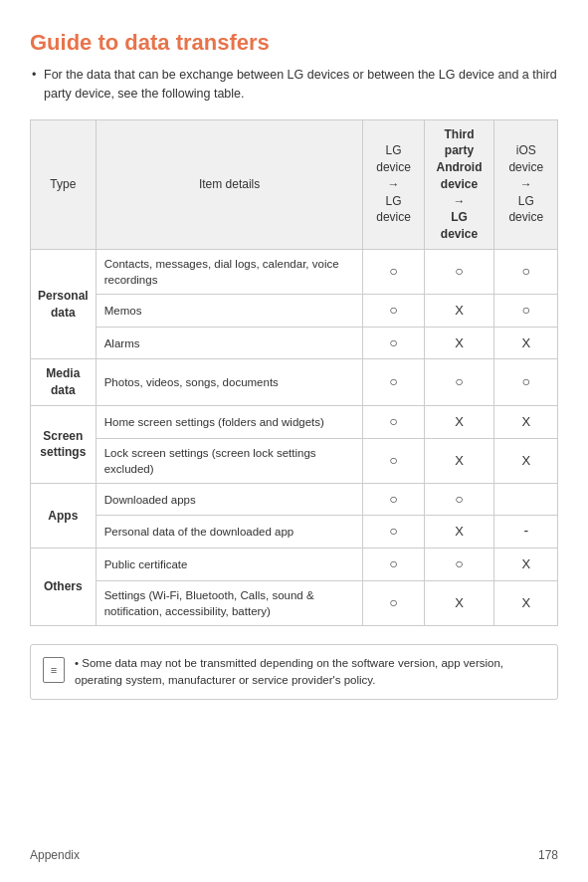 Image resolution: width=588 pixels, height=882 pixels. Describe the element at coordinates (229, 422) in the screenshot. I see `item-home-screen: Home screen settings (folders and widget…` at that location.